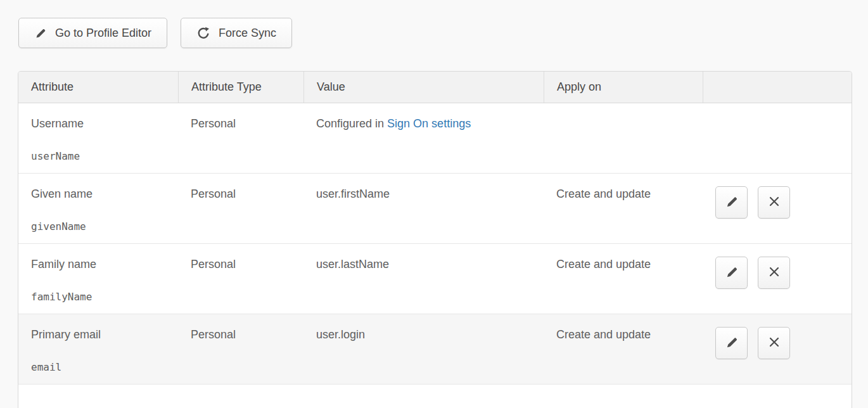  I want to click on force-sync-button: Force Sync, so click(236, 33).